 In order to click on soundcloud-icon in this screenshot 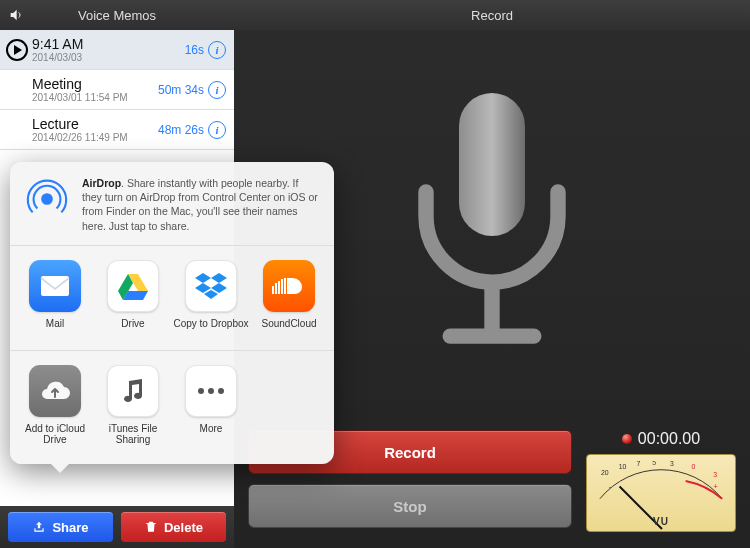, I will do `click(289, 286)`.